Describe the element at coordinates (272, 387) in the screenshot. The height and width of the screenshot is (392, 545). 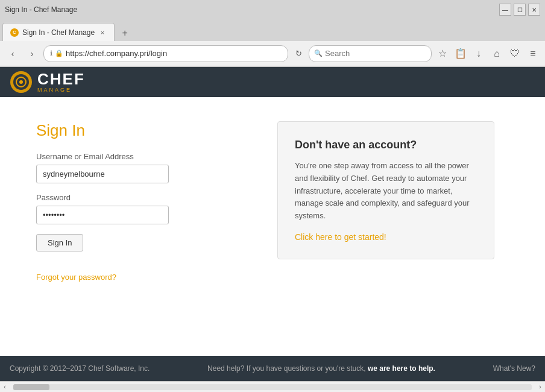
I see `scrollbar-area: ‹ ›` at that location.